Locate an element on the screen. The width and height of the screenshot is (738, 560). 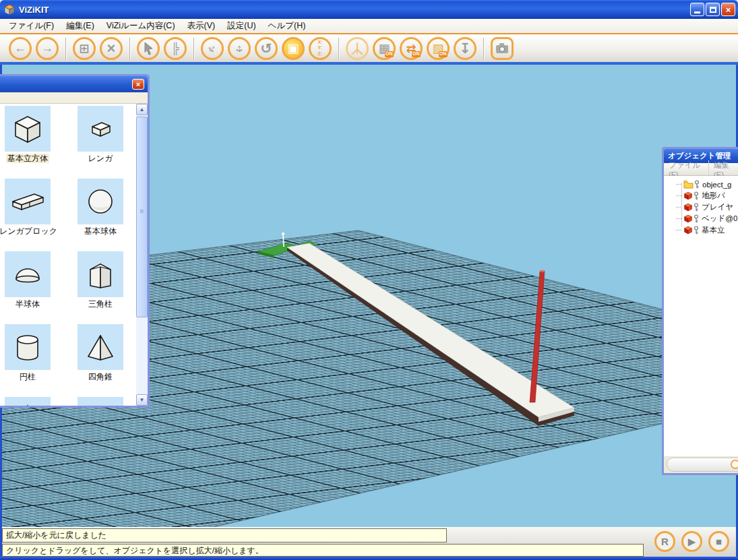
delete-icon: × is located at coordinates (112, 49).